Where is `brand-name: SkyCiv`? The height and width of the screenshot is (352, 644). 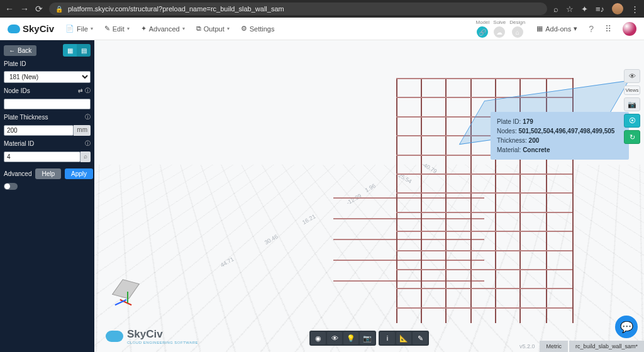
brand-name: SkyCiv is located at coordinates (38, 29).